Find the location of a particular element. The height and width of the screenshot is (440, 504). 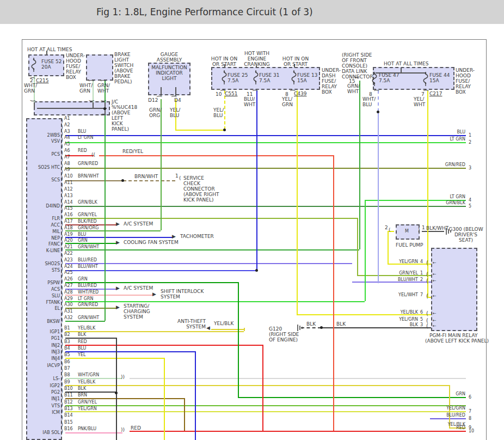

ecm-pin-a20: A20 is located at coordinates (69, 241).